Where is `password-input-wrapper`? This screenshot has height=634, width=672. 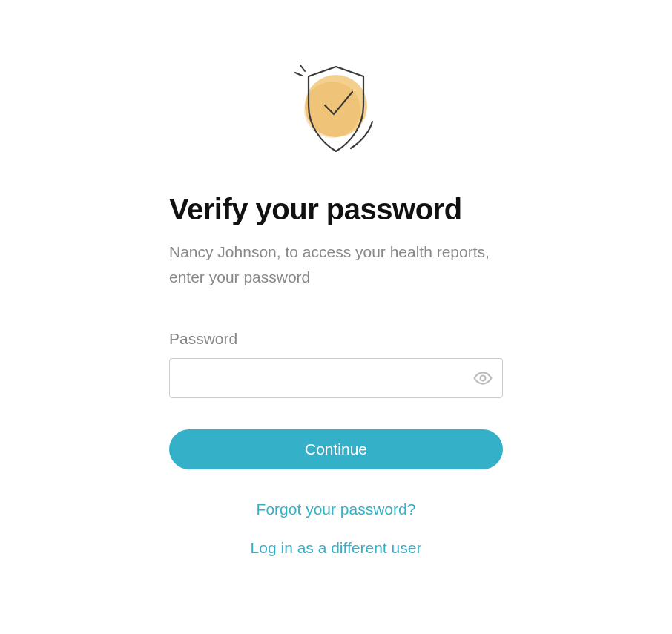 password-input-wrapper is located at coordinates (336, 378).